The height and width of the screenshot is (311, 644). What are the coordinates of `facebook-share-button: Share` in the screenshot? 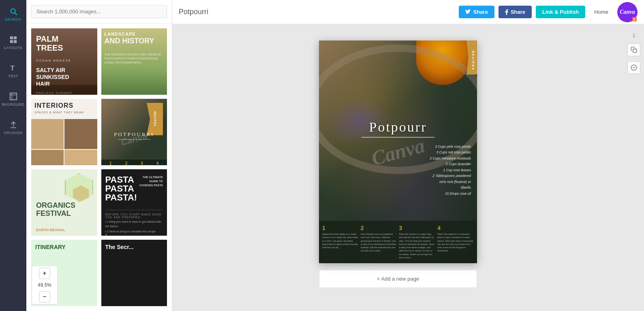 It's located at (515, 12).